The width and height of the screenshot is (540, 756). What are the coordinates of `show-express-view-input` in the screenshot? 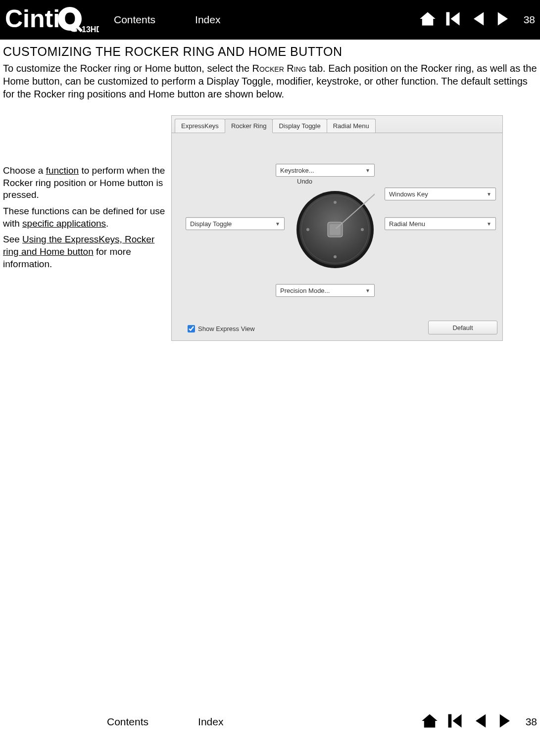 It's located at (191, 329).